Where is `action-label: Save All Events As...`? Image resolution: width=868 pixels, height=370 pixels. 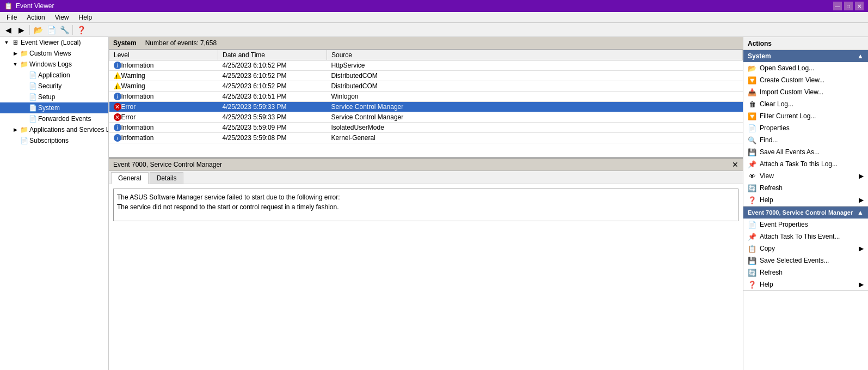
action-label: Save All Events As... is located at coordinates (790, 152).